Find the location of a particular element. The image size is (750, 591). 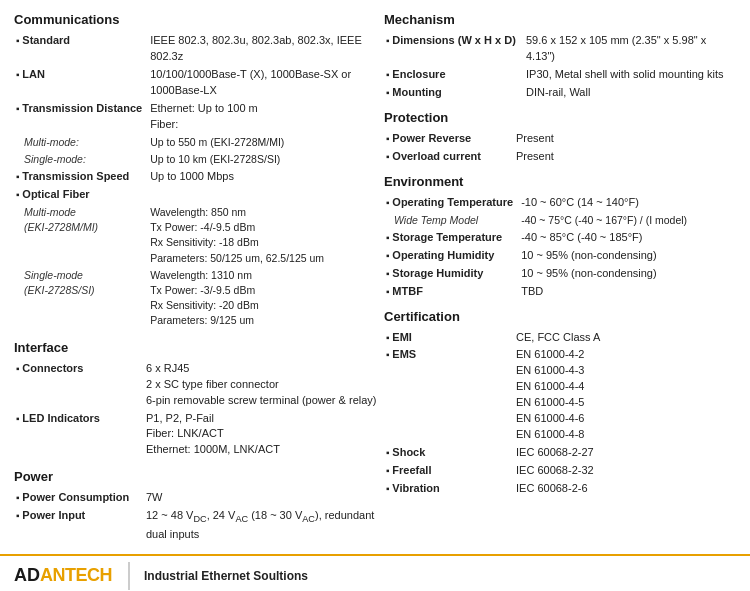

label-lan: LAN is located at coordinates (81, 83).